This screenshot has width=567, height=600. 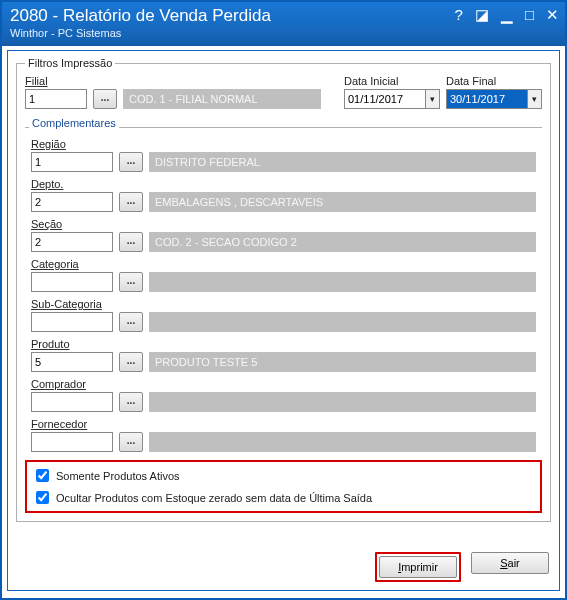 What do you see at coordinates (342, 282) in the screenshot?
I see `categoria-desc` at bounding box center [342, 282].